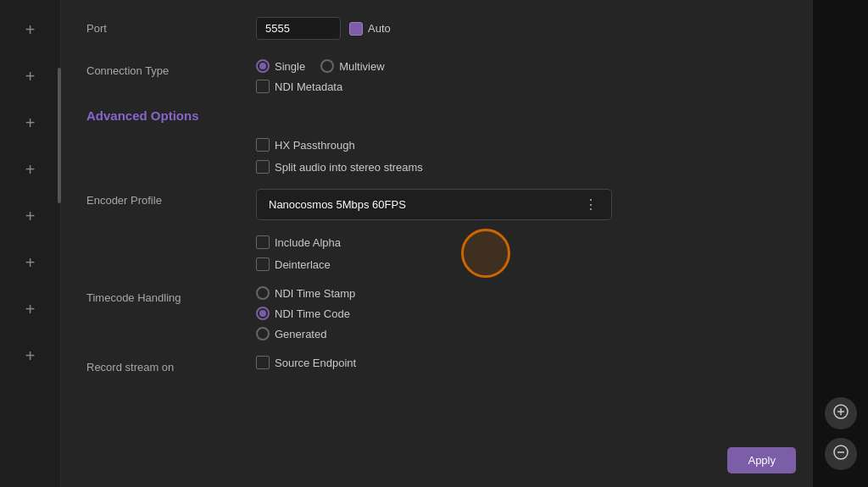 This screenshot has width=868, height=487. What do you see at coordinates (31, 124) in the screenshot?
I see `sidebar-item-3: +` at bounding box center [31, 124].